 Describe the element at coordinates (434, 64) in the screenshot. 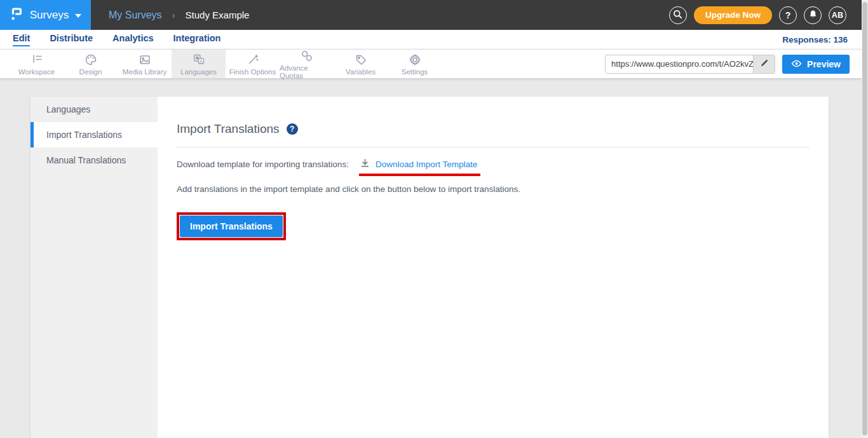

I see `edit-toolbar: Workspace Design Media Li` at that location.